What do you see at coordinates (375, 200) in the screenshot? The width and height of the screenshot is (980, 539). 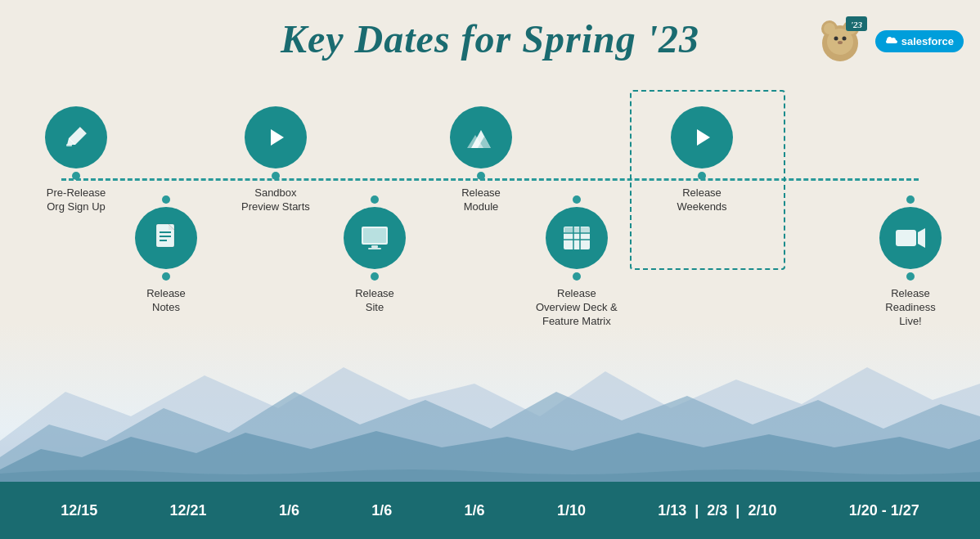 I see `release-site-dot-top` at bounding box center [375, 200].